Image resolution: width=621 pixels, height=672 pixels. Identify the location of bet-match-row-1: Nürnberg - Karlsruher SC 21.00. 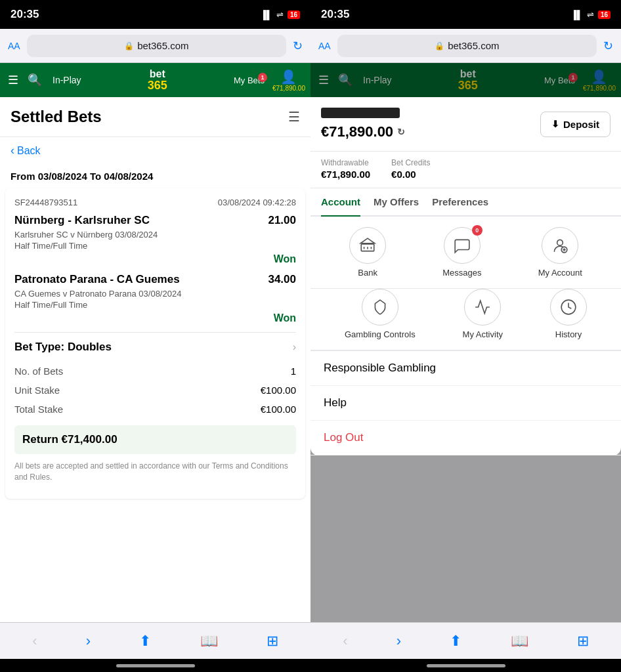
(155, 220).